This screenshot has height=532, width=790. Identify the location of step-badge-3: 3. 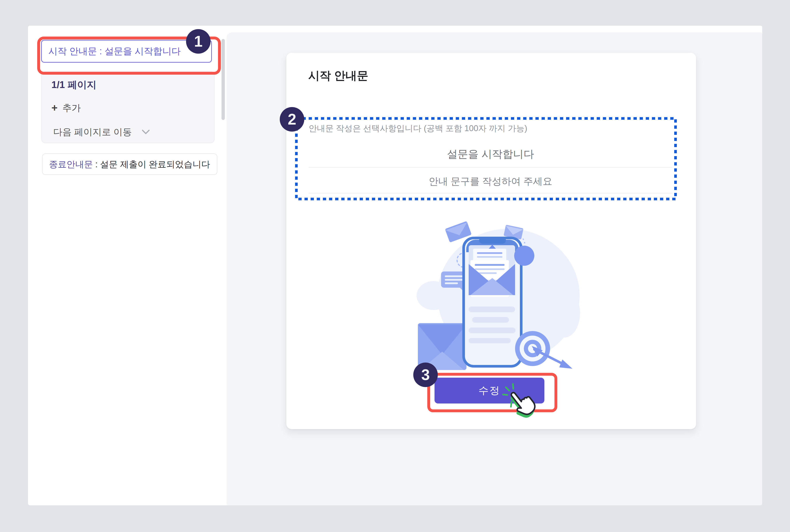
(425, 375).